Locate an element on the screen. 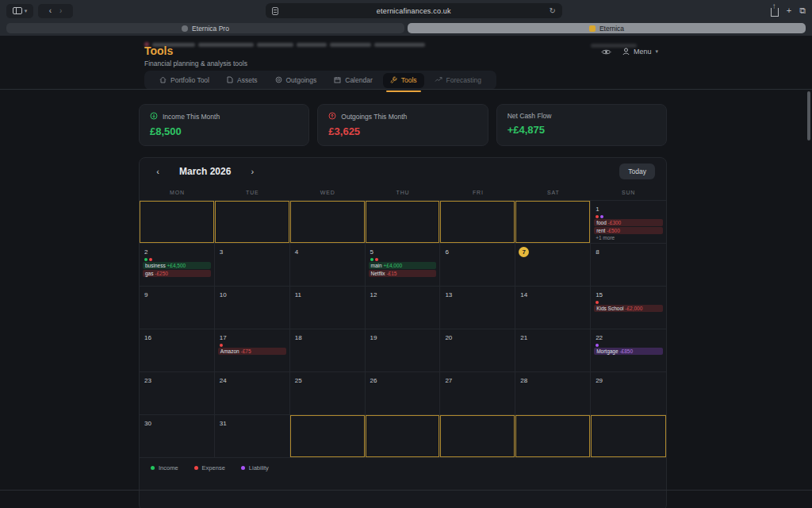 This screenshot has width=812, height=508. event-amount: -£300 is located at coordinates (615, 222).